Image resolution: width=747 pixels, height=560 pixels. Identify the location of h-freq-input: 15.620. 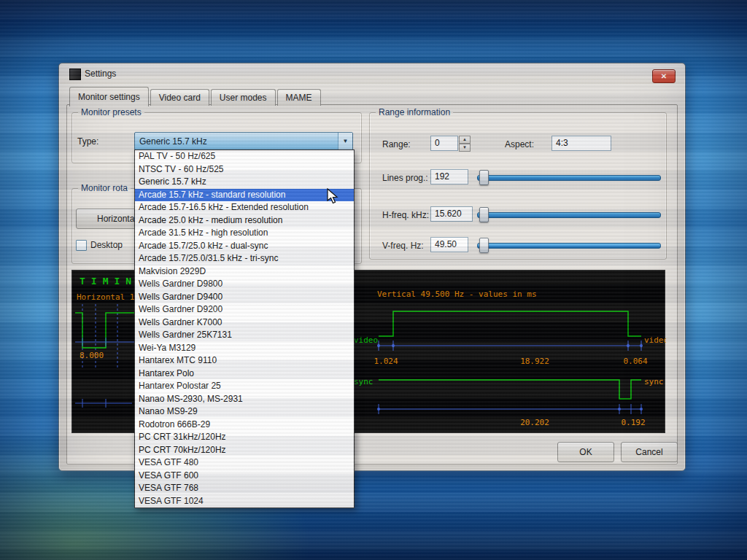
(452, 214).